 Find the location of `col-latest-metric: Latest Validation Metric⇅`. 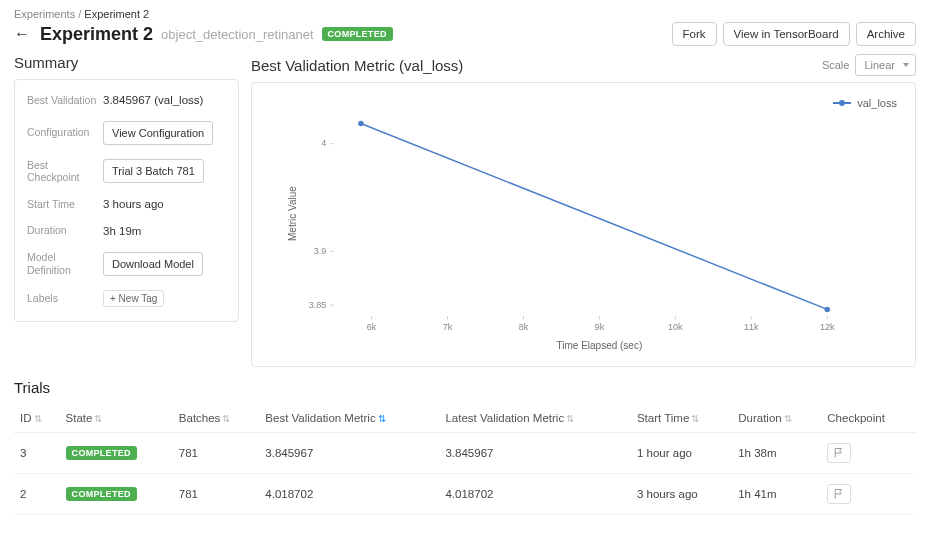

col-latest-metric: Latest Validation Metric⇅ is located at coordinates (534, 418).